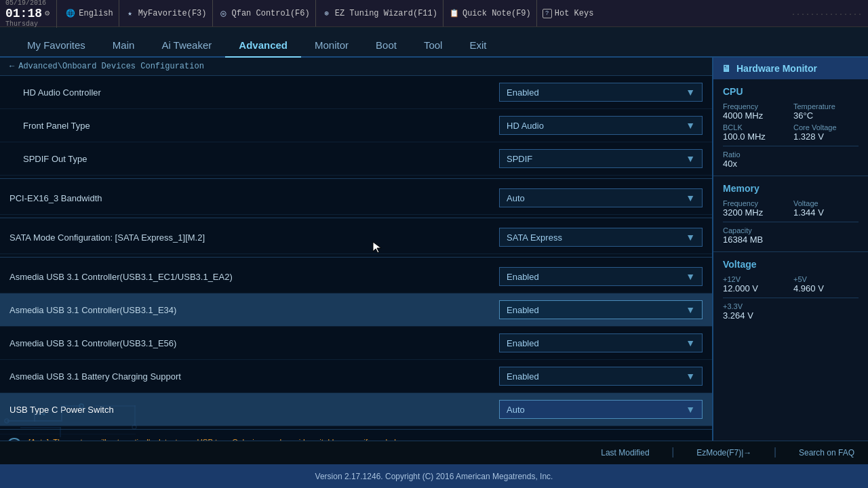 The height and width of the screenshot is (488, 868). I want to click on mem-voltage-label: Voltage, so click(826, 203).